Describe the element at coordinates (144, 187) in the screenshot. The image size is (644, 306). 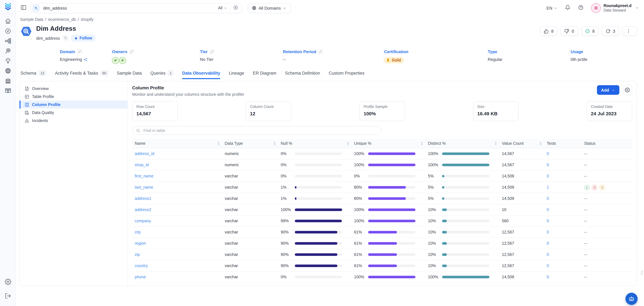
I see `column-name-link: last_name` at that location.